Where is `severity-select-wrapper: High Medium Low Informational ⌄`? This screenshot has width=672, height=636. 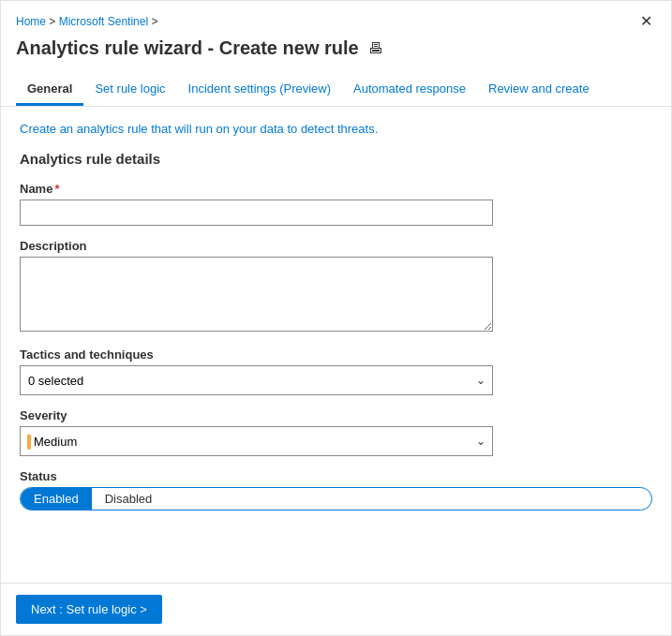
severity-select-wrapper: High Medium Low Informational ⌄ is located at coordinates (257, 441).